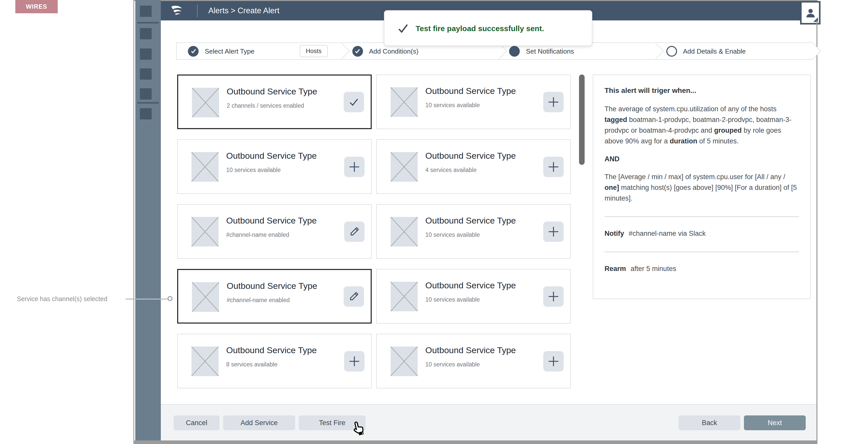  I want to click on user-menu-button, so click(810, 13).